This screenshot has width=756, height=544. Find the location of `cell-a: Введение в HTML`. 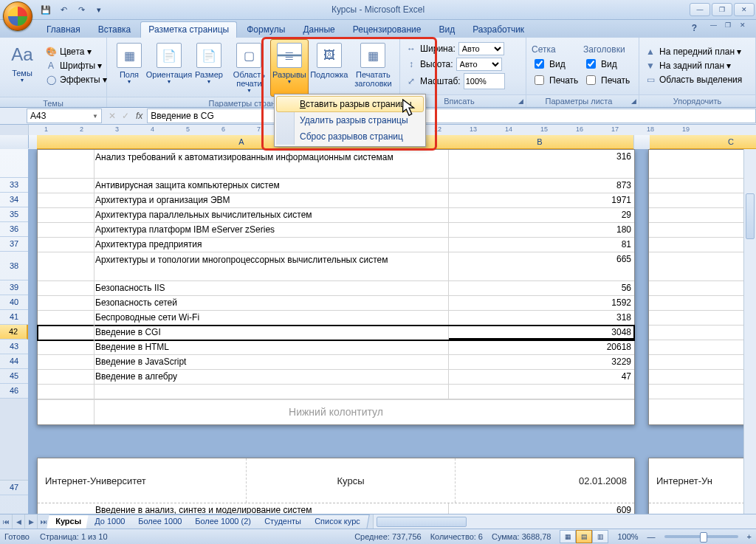

cell-a: Введение в HTML is located at coordinates (244, 347).